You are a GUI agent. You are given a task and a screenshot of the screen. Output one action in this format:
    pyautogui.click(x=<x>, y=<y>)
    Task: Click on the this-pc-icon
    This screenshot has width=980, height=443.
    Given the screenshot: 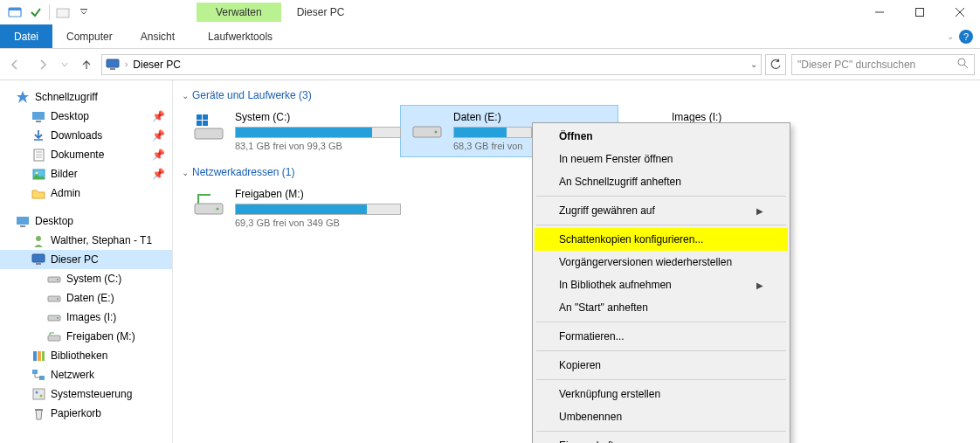 What is the action you would take?
    pyautogui.click(x=38, y=260)
    